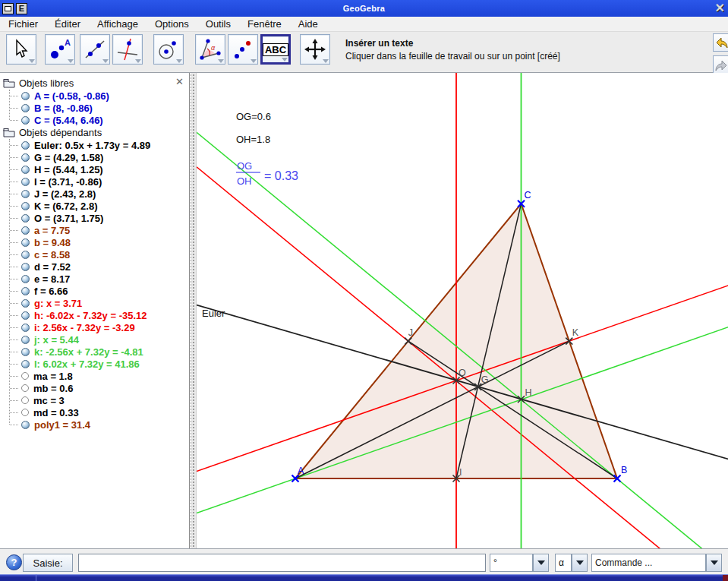  I want to click on menu-item-options: Options, so click(172, 24).